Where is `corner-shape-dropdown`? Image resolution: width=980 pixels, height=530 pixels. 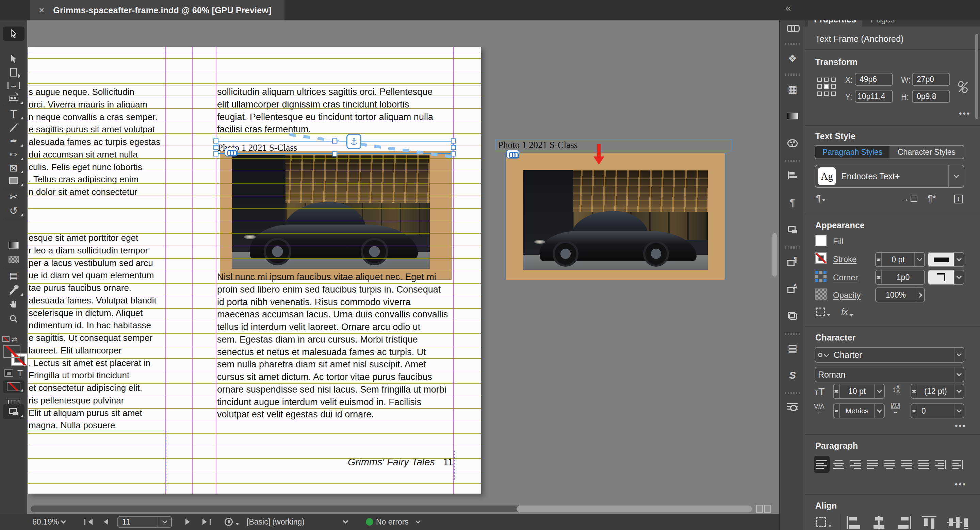
corner-shape-dropdown is located at coordinates (946, 278).